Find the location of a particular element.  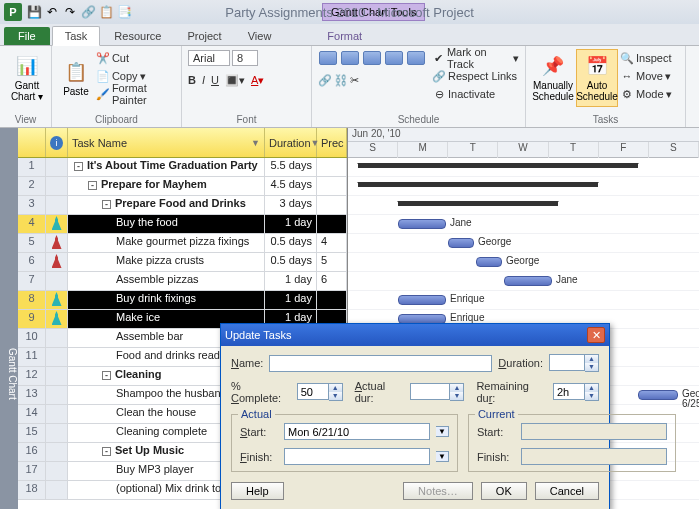

gantt-row: Jane is located at coordinates (524, 224).